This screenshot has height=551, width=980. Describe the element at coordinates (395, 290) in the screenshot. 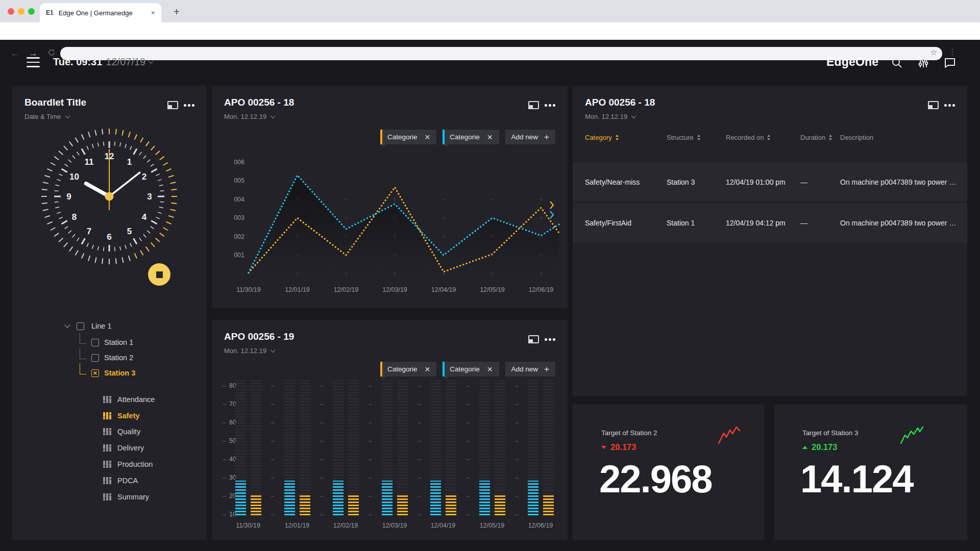

I see `svg-text: 12/03/19` at that location.